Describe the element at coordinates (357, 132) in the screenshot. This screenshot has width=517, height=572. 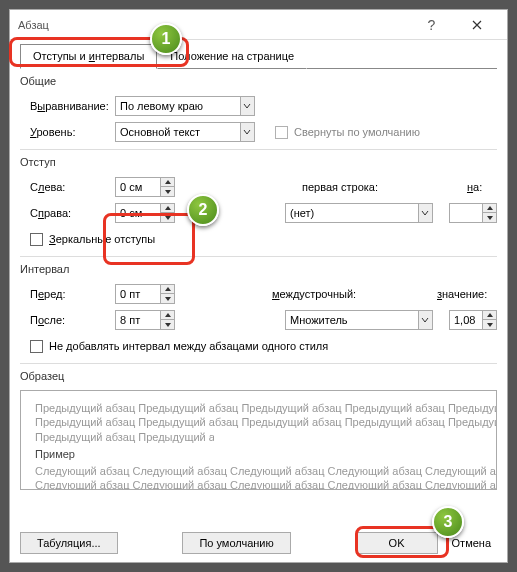
I see `collapsed-label: Свернуты по умолчанию` at that location.